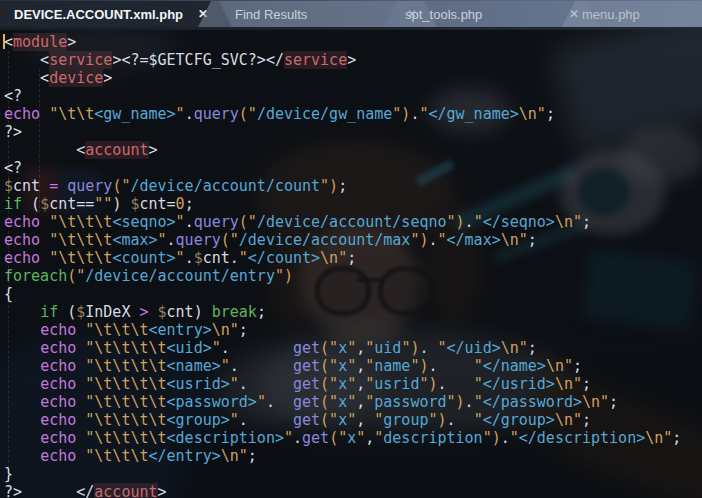 The image size is (702, 498). Describe the element at coordinates (353, 78) in the screenshot. I see `code-line: <device>` at that location.